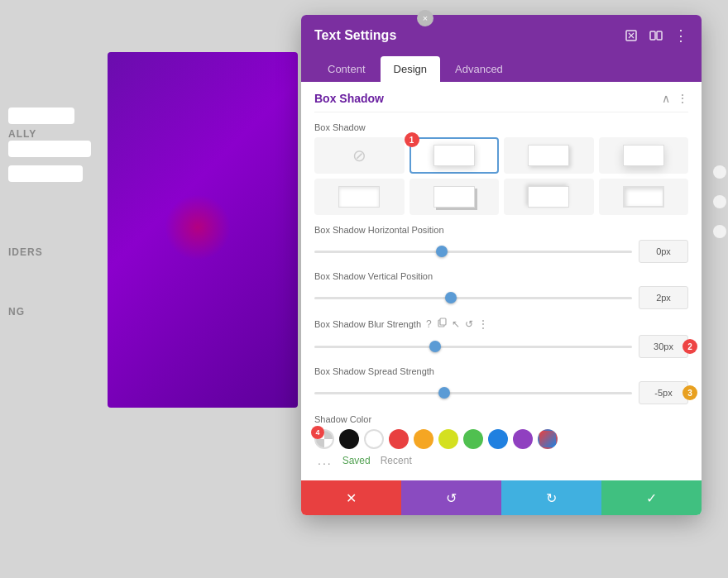  I want to click on horizontal-slider-row: 0px, so click(501, 251).